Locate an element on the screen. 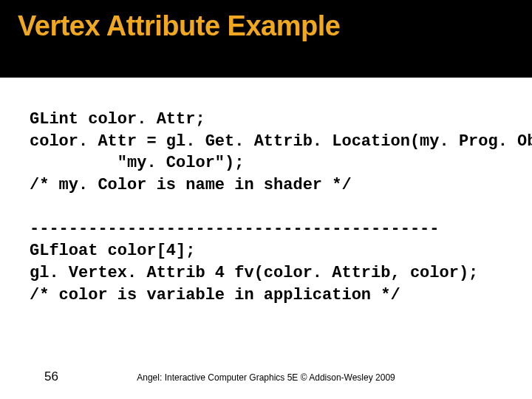  slide-title: Vertex Attribute Example is located at coordinates (275, 27).